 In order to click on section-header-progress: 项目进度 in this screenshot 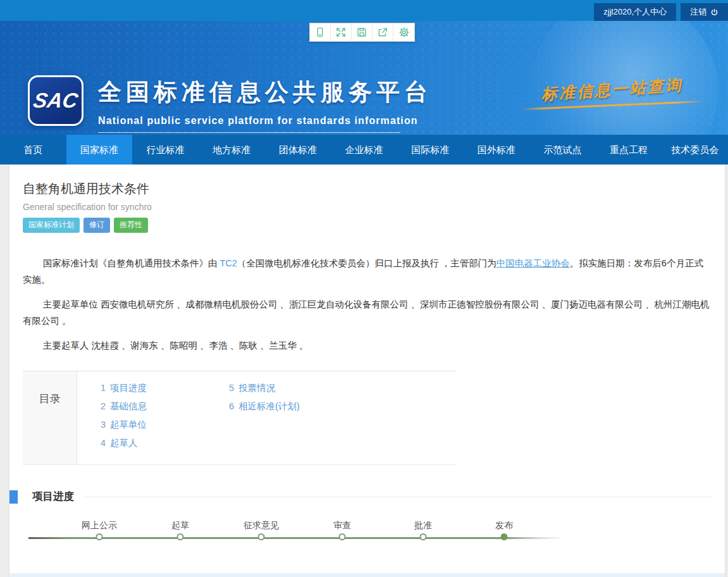, I will do `click(361, 497)`.